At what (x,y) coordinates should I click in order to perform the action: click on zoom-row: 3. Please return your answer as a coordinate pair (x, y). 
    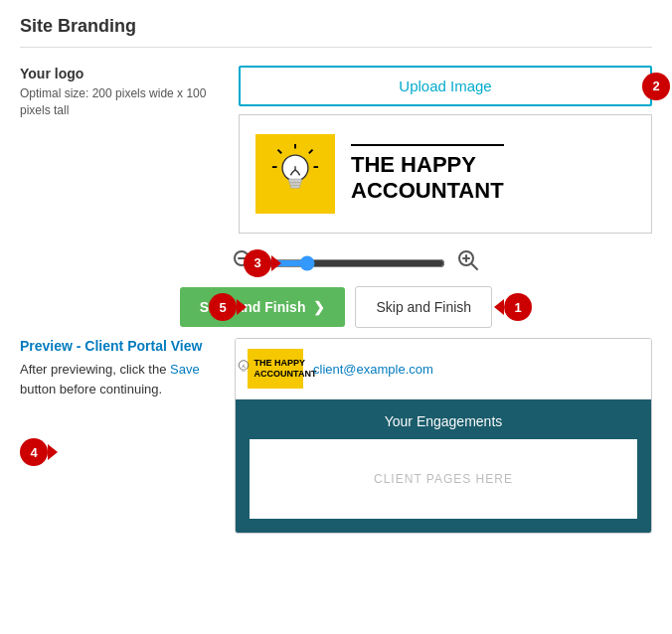
    Looking at the image, I should click on (336, 262).